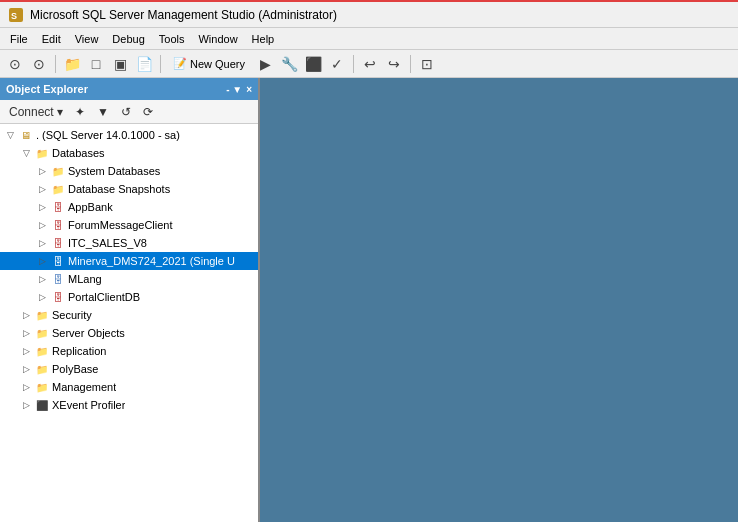 The image size is (738, 522). What do you see at coordinates (114, 171) in the screenshot?
I see `system-db-label: System Databases` at bounding box center [114, 171].